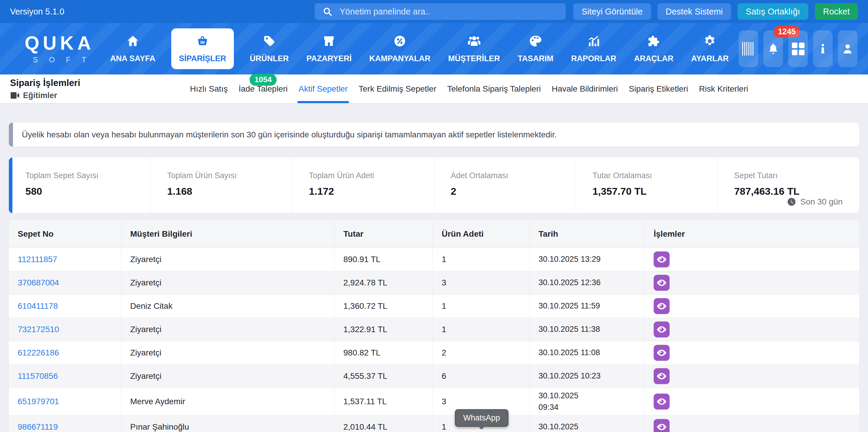 The height and width of the screenshot is (432, 868). Describe the element at coordinates (434, 185) in the screenshot. I see `stats-card: Toplam Sepet Sayısı 580 Toplam Ürün Sayı…` at that location.